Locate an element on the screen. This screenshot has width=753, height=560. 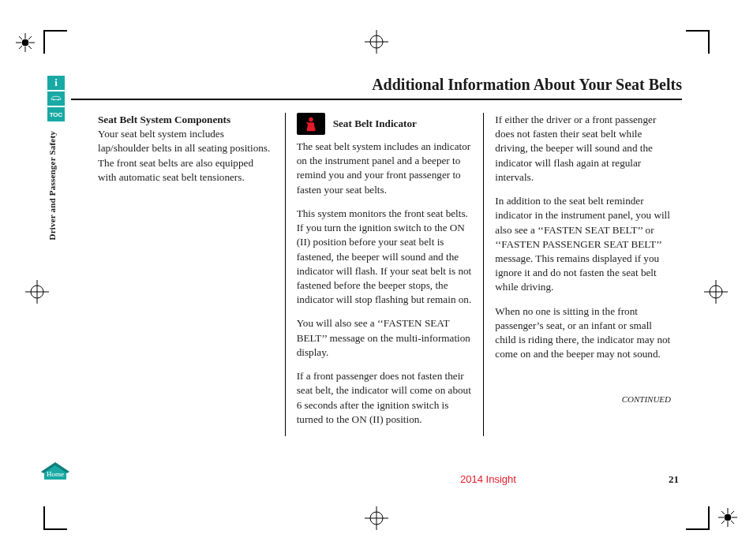
col1-p1: Your seat belt system includes lap/shoul… is located at coordinates (184, 155).